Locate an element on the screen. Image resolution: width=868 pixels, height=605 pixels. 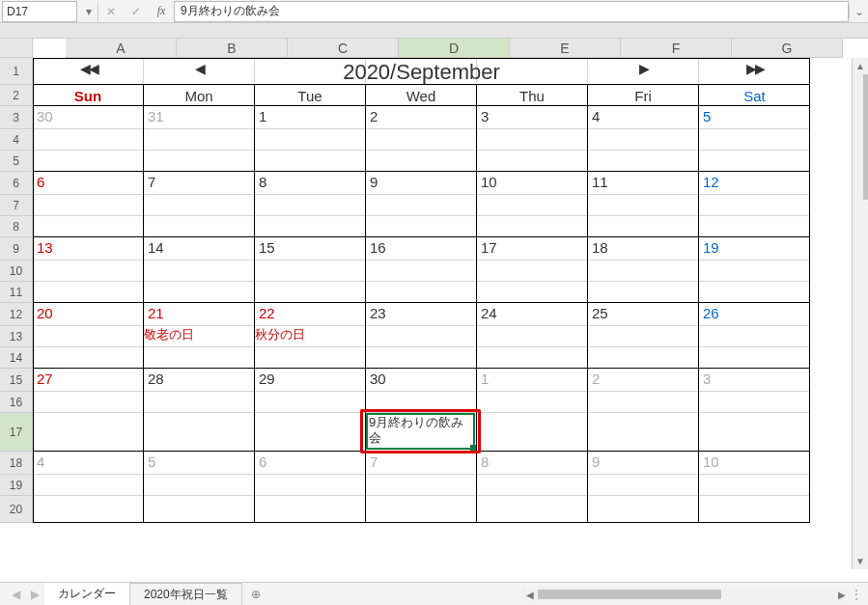
day-number: 7 is located at coordinates (199, 183).